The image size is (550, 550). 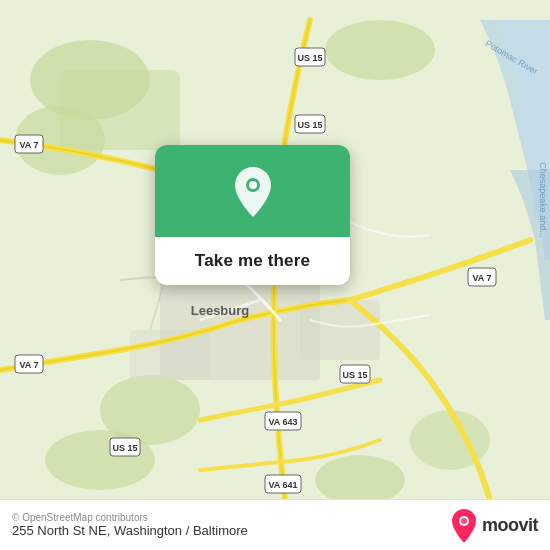 I want to click on moovit-pin-icon, so click(x=464, y=525).